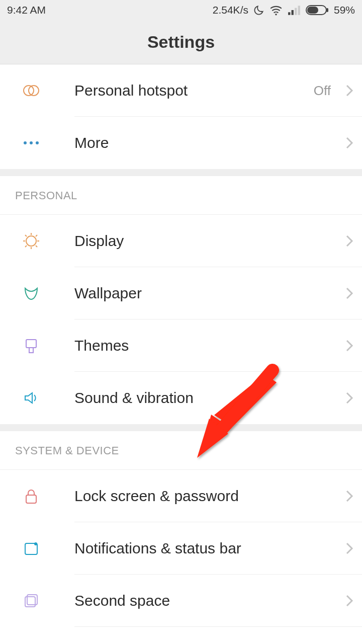 This screenshot has height=644, width=362. I want to click on page-title: Settings, so click(181, 42).